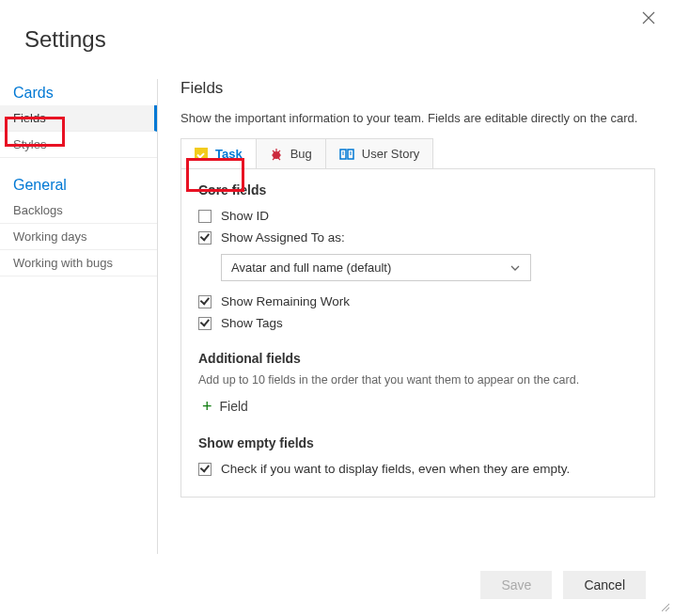 This screenshot has height=616, width=674. I want to click on additional-fields-title: Additional fields, so click(417, 358).